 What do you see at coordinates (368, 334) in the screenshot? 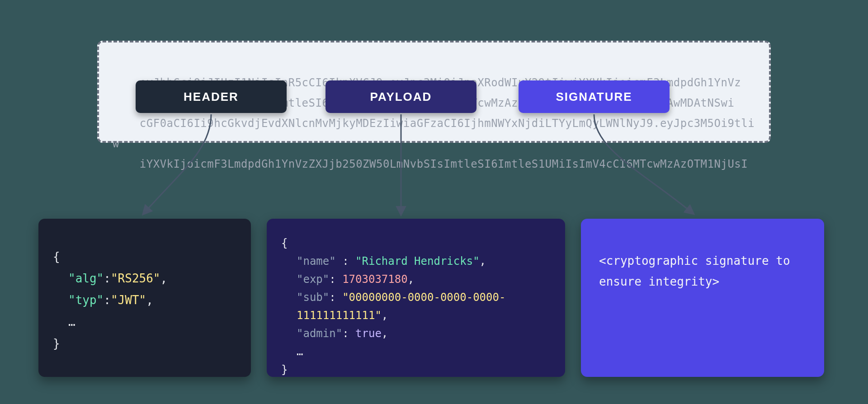
I see `payload-admin-value: true` at bounding box center [368, 334].